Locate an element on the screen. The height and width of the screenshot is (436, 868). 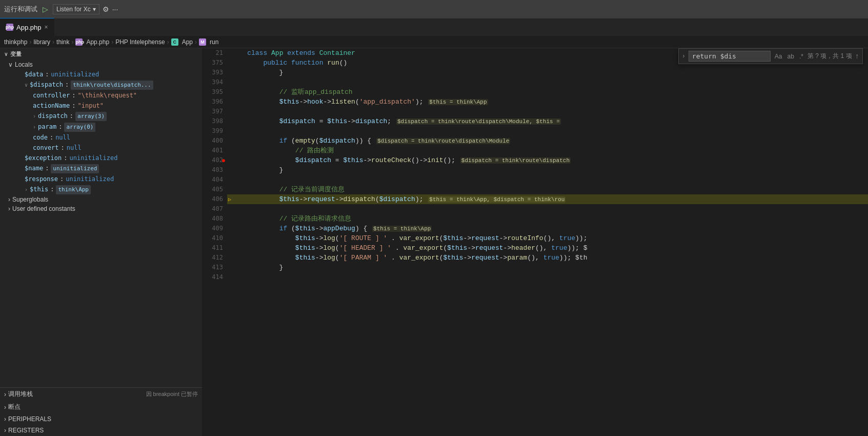
var-convert-value: null is located at coordinates (74, 148).